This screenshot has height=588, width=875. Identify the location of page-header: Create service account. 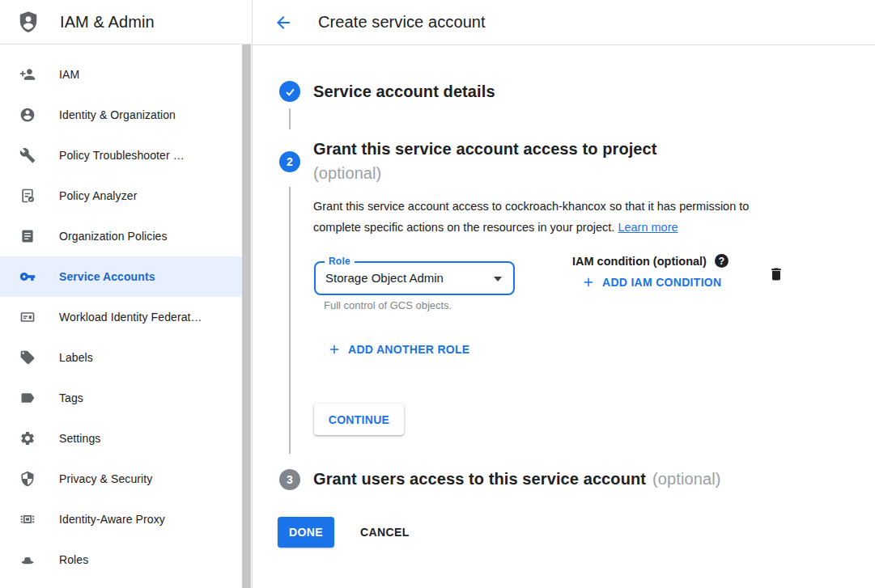
(563, 23).